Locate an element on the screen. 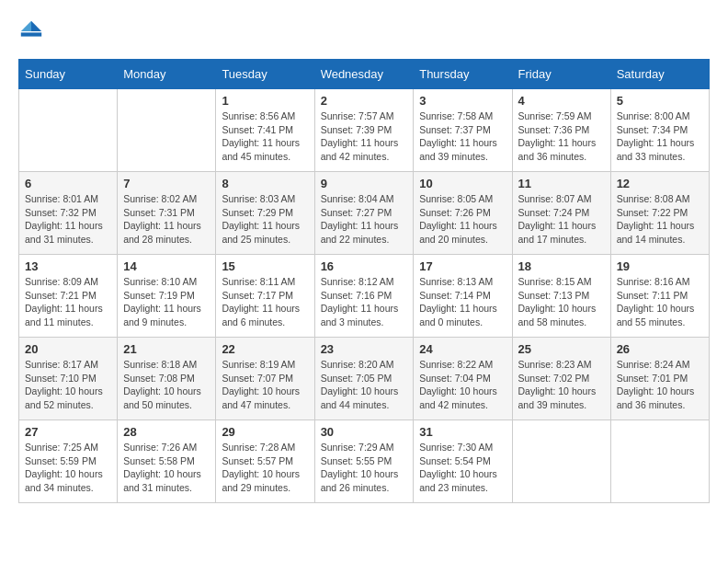 The image size is (728, 563). day-info: Sunrise: 8:04 AM Sunset: 7:27 PM Dayligh… is located at coordinates (364, 219).